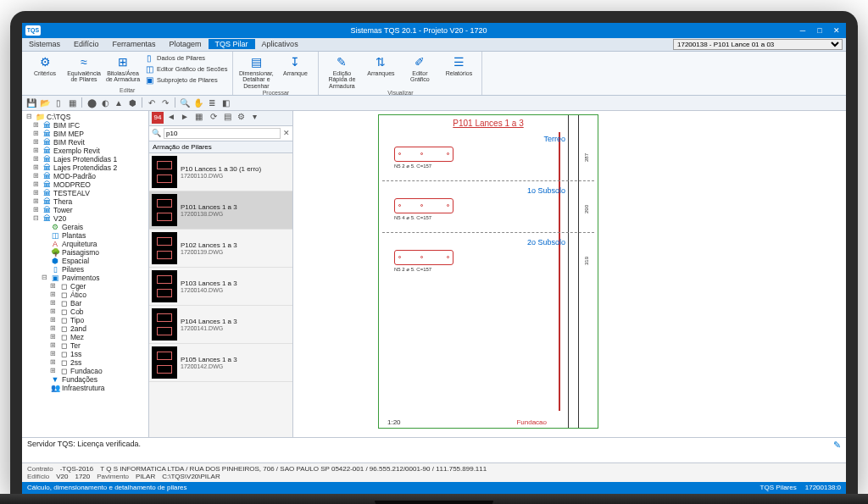 This screenshot has width=868, height=504. I want to click on tree-item: ⊞🏛Lajes Protendidas 1, so click(85, 159).